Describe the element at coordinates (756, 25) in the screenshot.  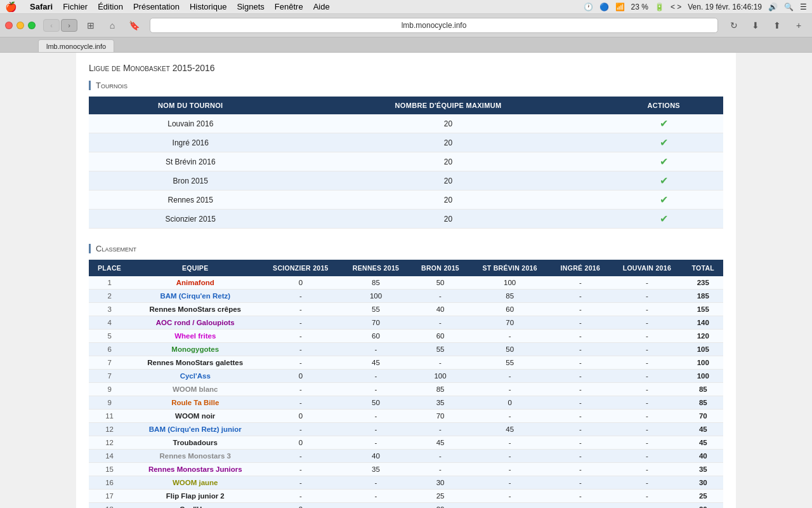
I see `download-button: ⬇` at that location.